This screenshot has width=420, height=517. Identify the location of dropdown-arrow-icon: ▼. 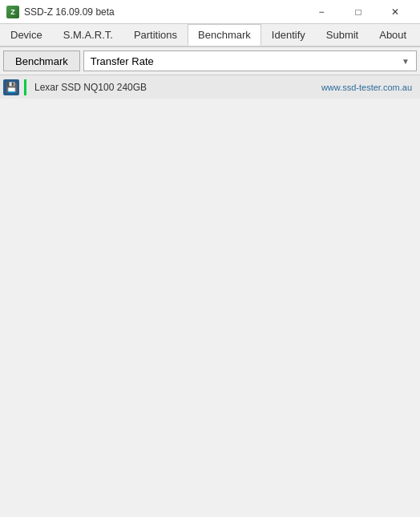
(406, 61).